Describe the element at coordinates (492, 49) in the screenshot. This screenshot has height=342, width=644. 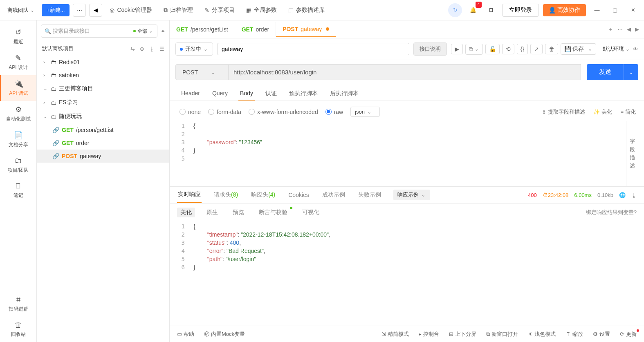
I see `lock-button: 🔓` at that location.